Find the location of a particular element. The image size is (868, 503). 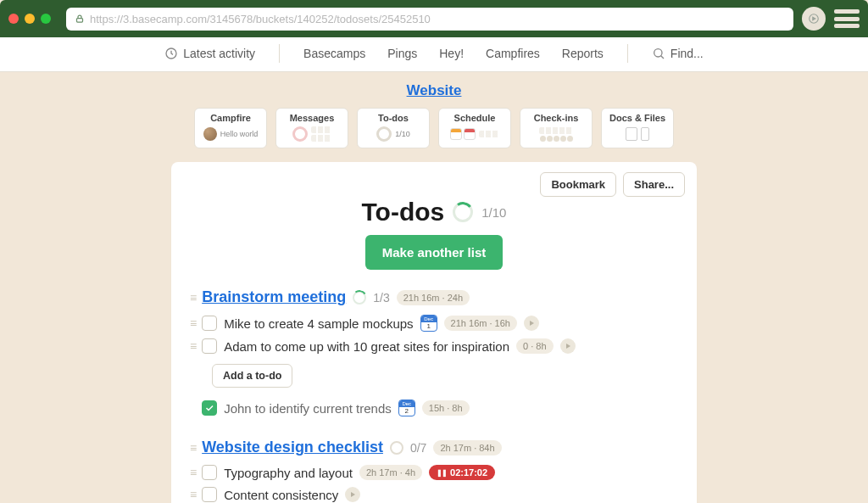

tool-schedule-title: Schedule is located at coordinates (475, 118).